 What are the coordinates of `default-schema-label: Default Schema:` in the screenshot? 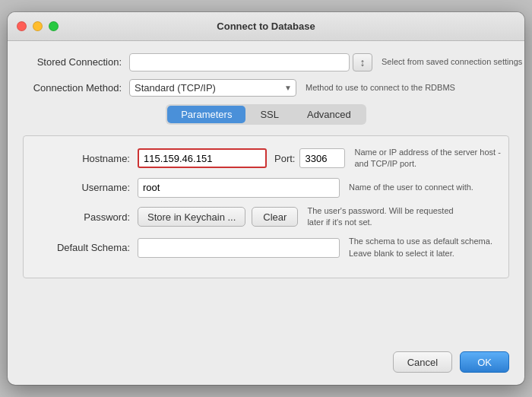 It's located at (84, 248).